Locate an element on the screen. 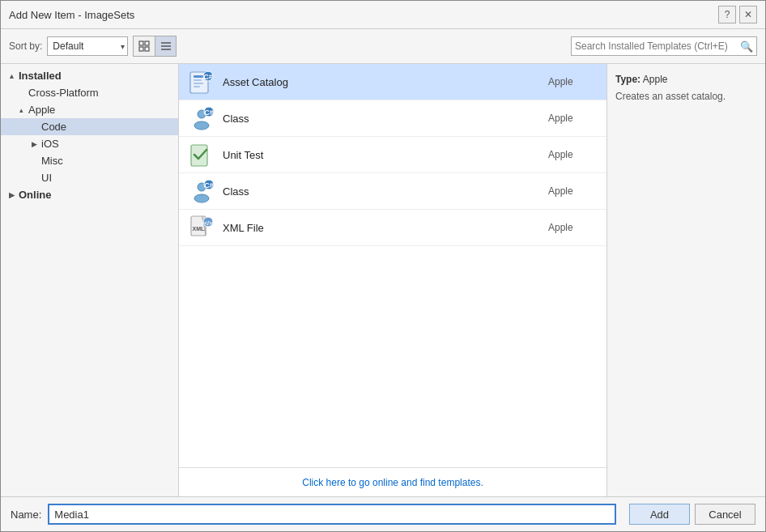 The image size is (766, 532). unit-test-icon is located at coordinates (202, 155).